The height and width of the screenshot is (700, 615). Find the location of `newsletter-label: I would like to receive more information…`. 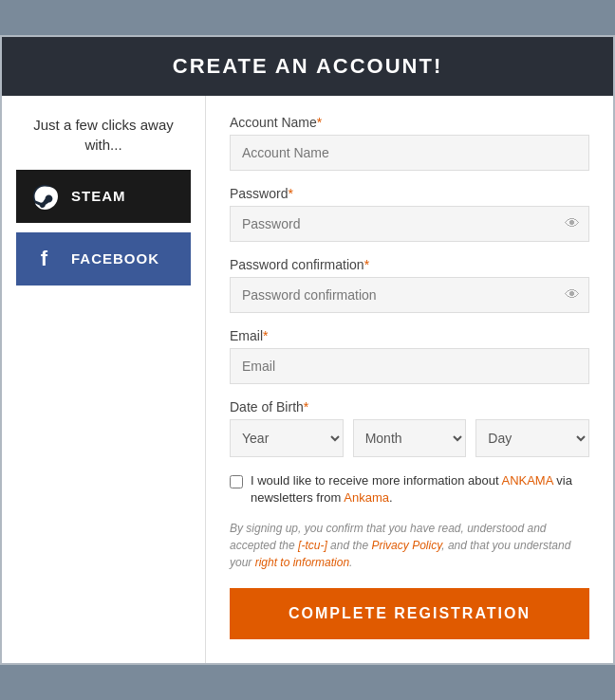

newsletter-label: I would like to receive more information… is located at coordinates (419, 489).